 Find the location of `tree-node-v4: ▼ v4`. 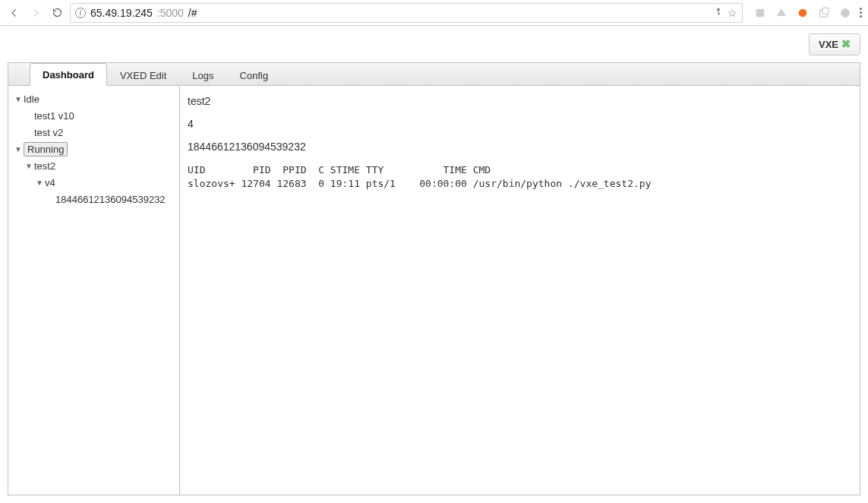

tree-node-v4: ▼ v4 is located at coordinates (94, 182).